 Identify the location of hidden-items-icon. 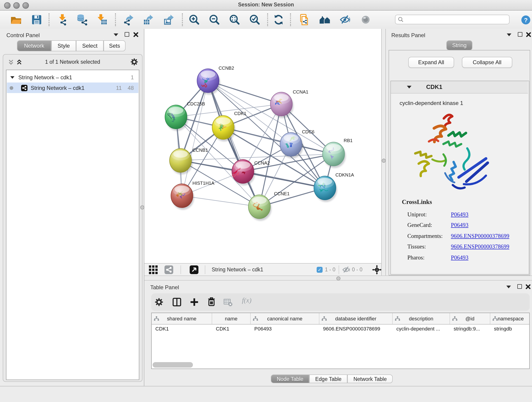
(346, 270).